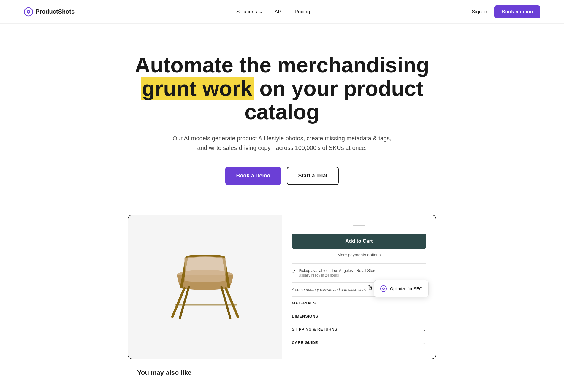  I want to click on header: ProductShots Solutions ⌄ API Pricing Sig…, so click(282, 12).